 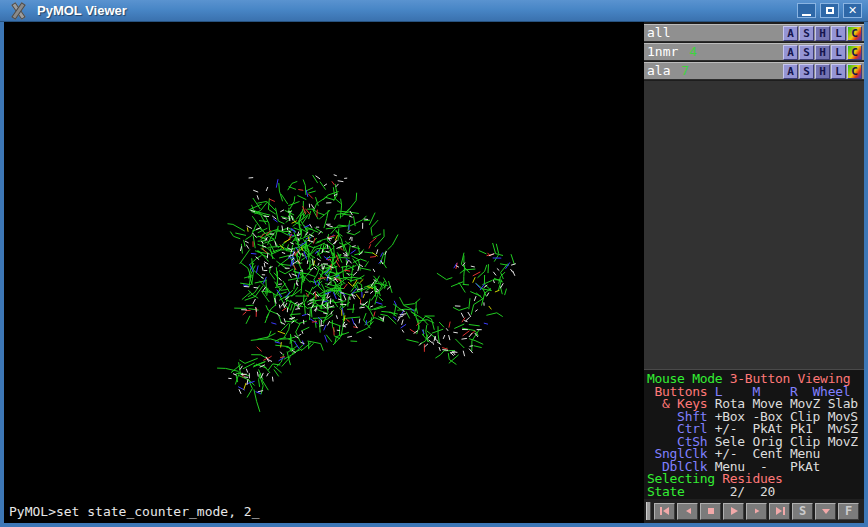 What do you see at coordinates (734, 512) in the screenshot?
I see `play-button` at bounding box center [734, 512].